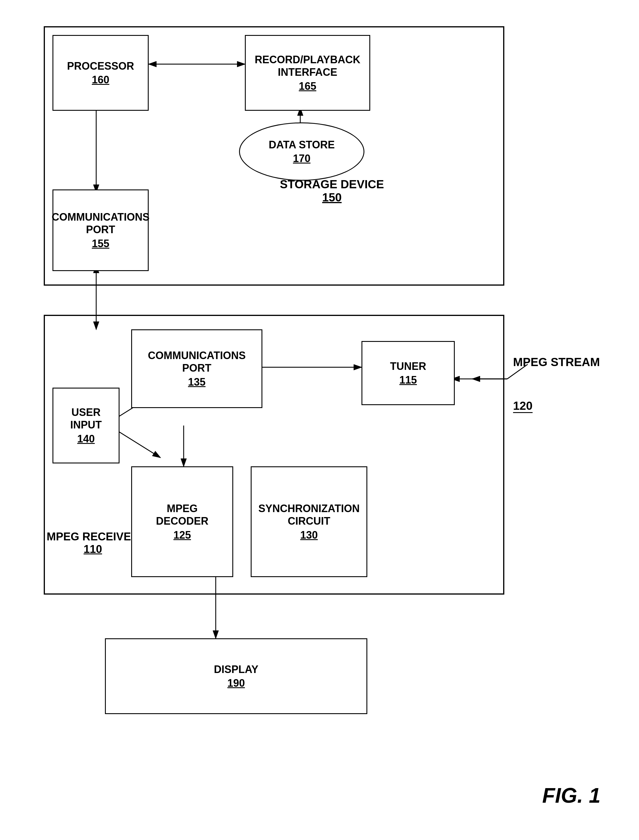  I want to click on data-store-ellipse: DATA STORE 170, so click(302, 151).